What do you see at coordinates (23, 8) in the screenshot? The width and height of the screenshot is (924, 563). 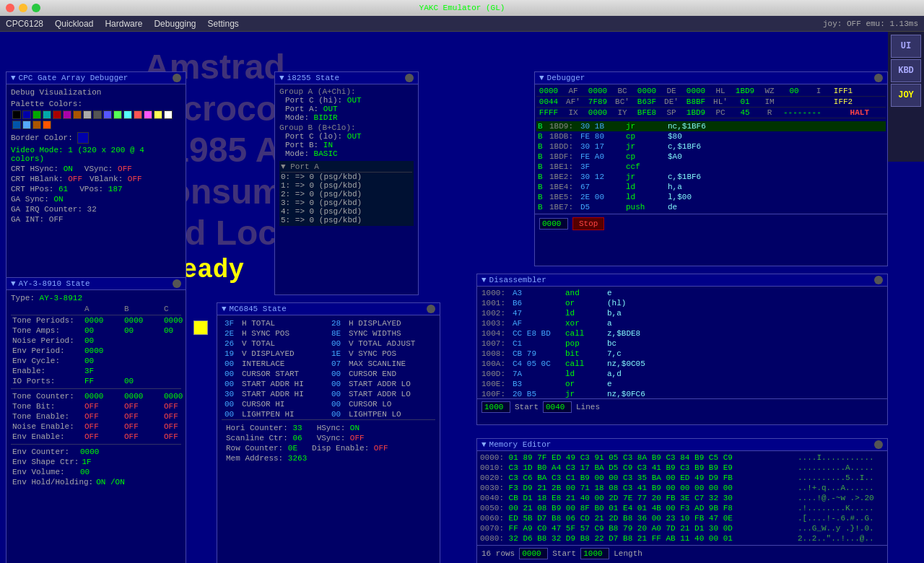 I see `minimize-button` at bounding box center [23, 8].